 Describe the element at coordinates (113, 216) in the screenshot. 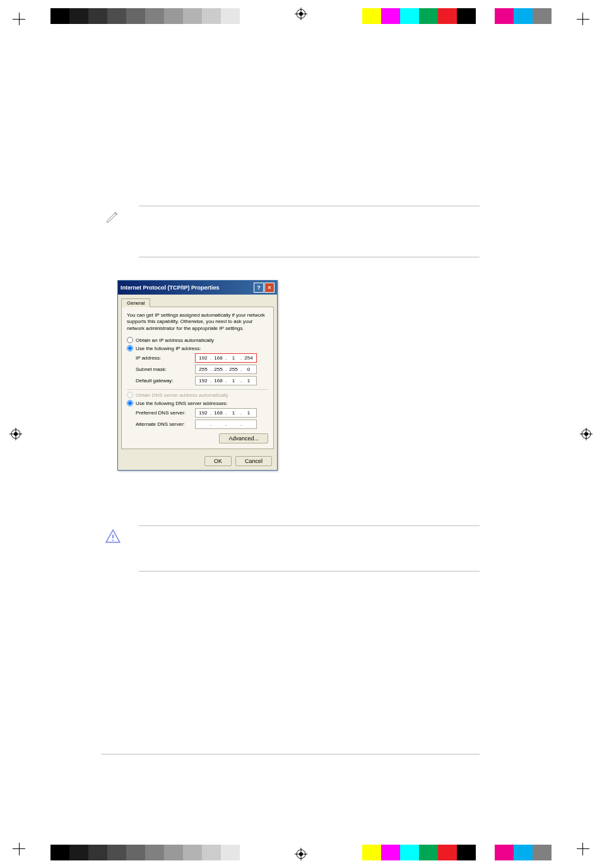

I see `note-pencil-icon` at that location.